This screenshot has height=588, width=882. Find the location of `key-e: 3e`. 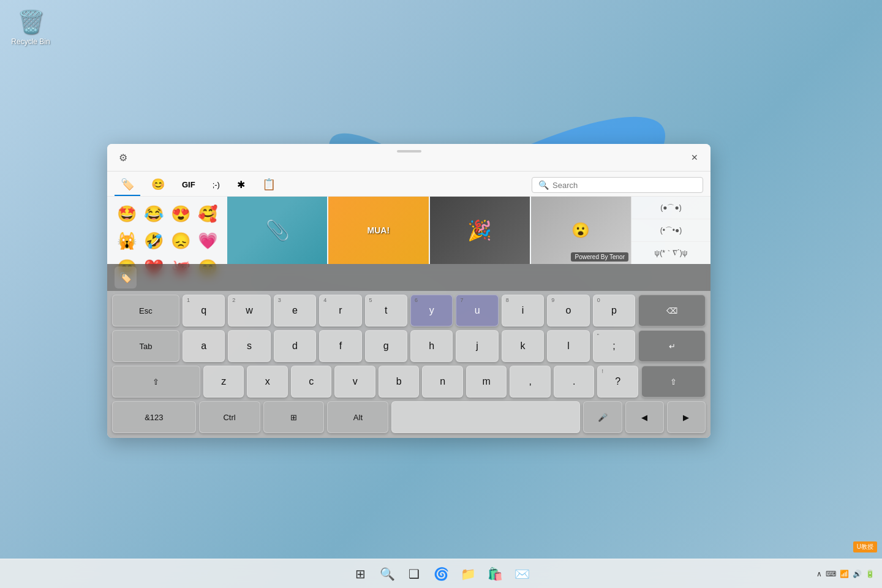

key-e: 3e is located at coordinates (295, 311).